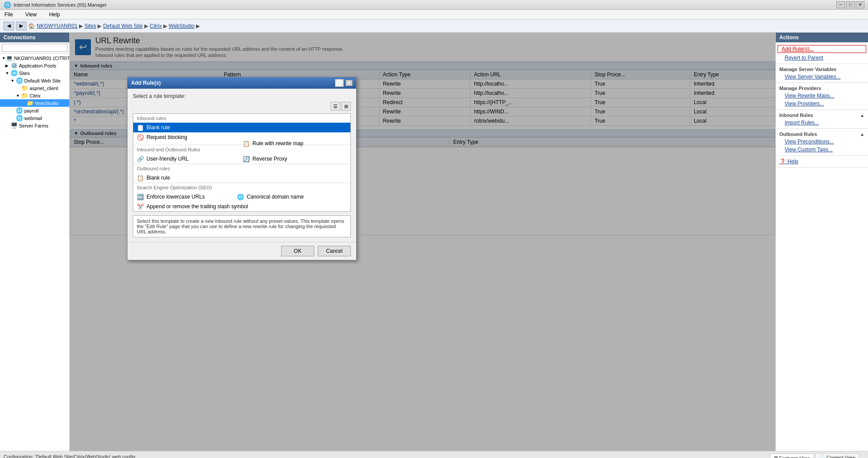  What do you see at coordinates (246, 143) in the screenshot?
I see `rule-rewrite-map-icon: 📋` at bounding box center [246, 143].